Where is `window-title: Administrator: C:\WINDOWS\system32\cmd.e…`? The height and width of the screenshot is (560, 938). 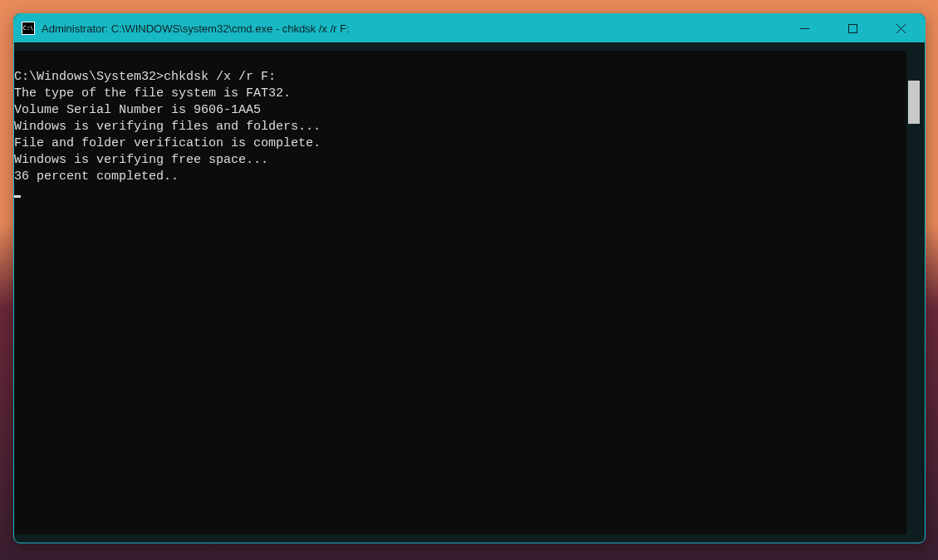 window-title: Administrator: C:\WINDOWS\system32\cmd.e… is located at coordinates (196, 28).